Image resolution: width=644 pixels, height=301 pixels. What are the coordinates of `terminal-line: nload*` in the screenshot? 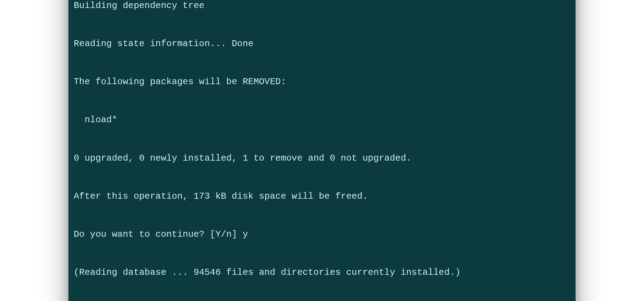 It's located at (322, 120).